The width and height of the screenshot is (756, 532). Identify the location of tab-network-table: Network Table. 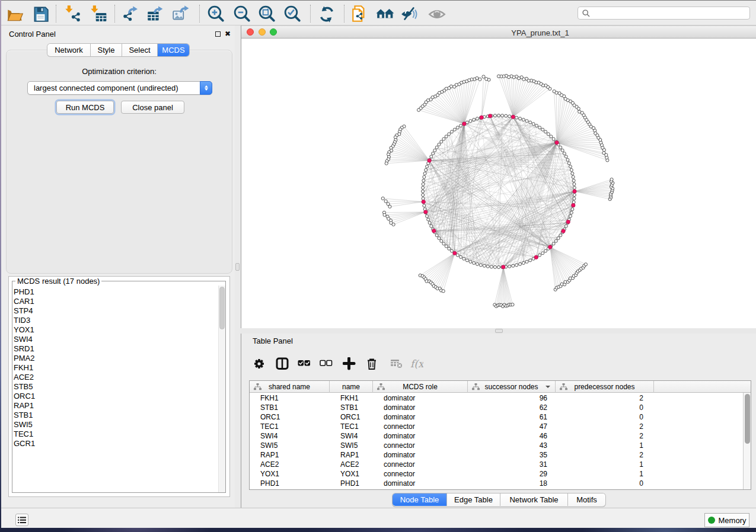
(534, 500).